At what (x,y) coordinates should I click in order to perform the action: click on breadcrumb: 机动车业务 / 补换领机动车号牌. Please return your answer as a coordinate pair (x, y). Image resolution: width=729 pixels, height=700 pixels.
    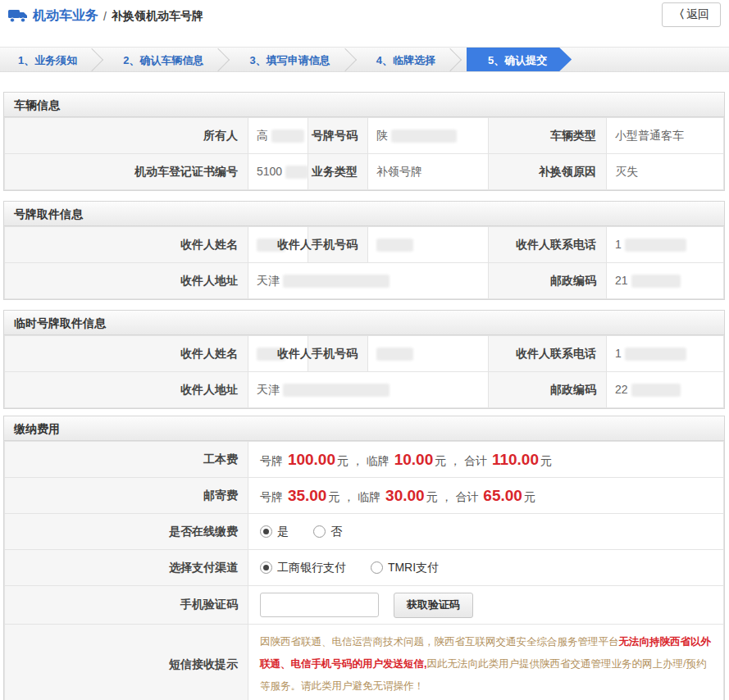
    Looking at the image, I should click on (106, 16).